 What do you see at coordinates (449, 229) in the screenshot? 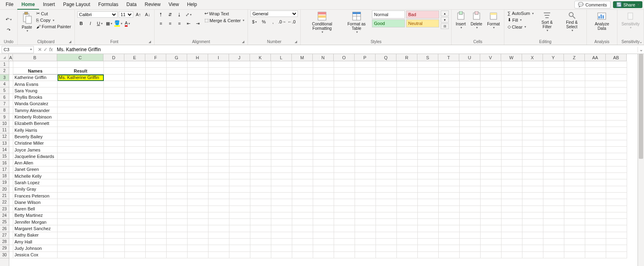
I see `cell-T26` at bounding box center [449, 229].